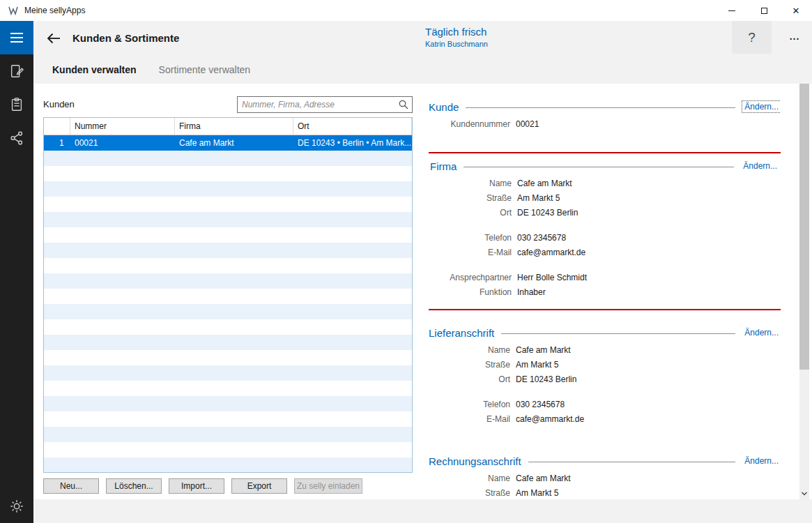 Image resolution: width=812 pixels, height=523 pixels. I want to click on field-value: Am Markt 5, so click(537, 365).